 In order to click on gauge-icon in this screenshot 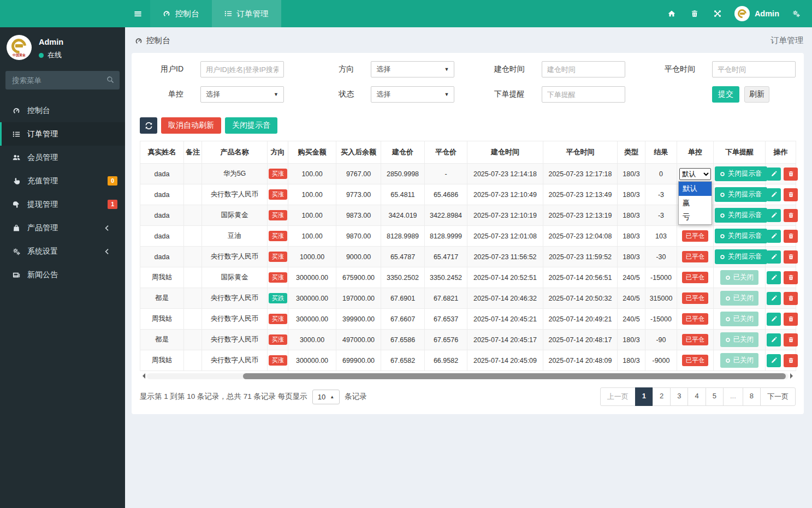, I will do `click(17, 111)`.